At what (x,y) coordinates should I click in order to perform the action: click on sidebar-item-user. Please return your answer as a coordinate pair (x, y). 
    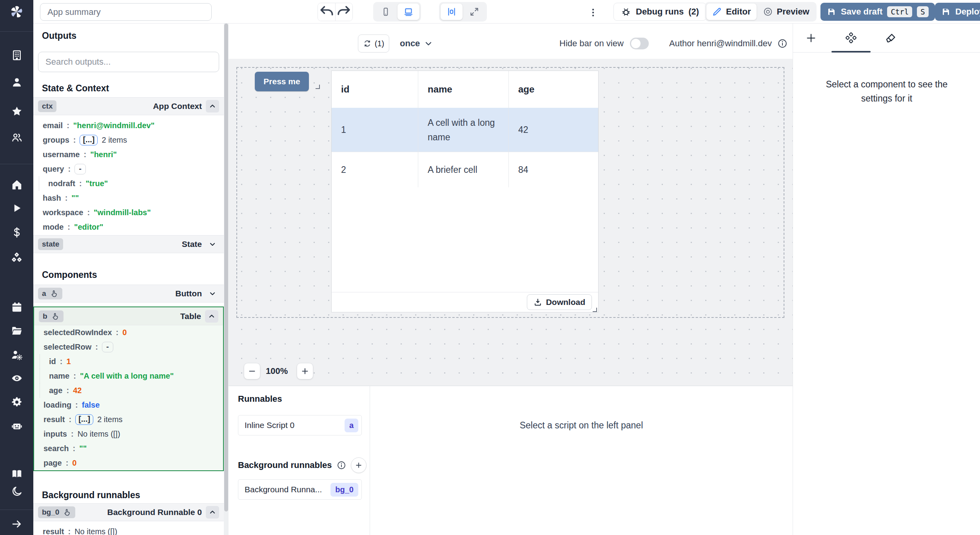
    Looking at the image, I should click on (16, 82).